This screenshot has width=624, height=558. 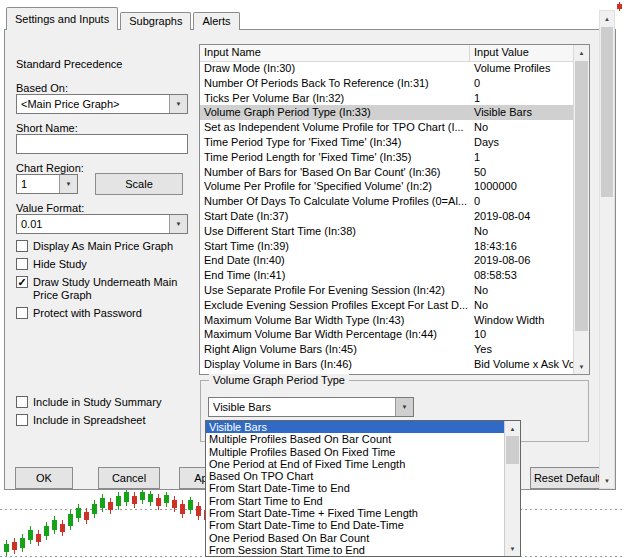 I want to click on based-on-label: Based On:, so click(x=42, y=88).